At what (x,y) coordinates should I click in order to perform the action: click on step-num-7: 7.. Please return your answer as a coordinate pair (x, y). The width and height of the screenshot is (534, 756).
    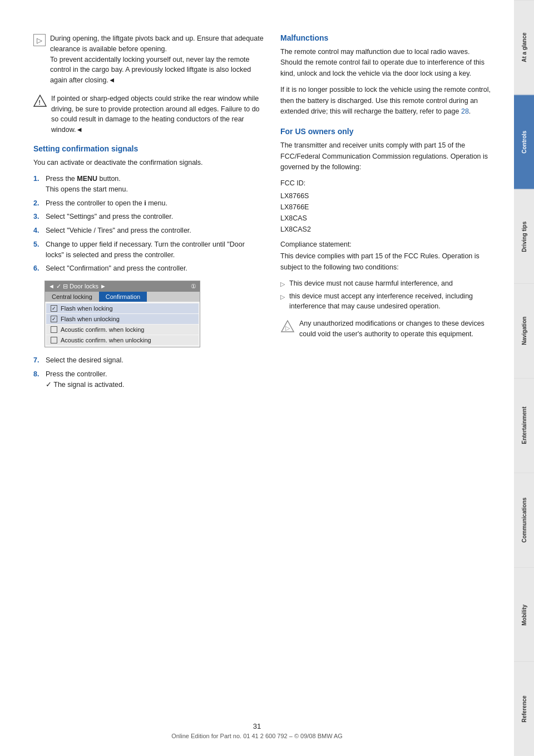
    Looking at the image, I should click on (38, 361).